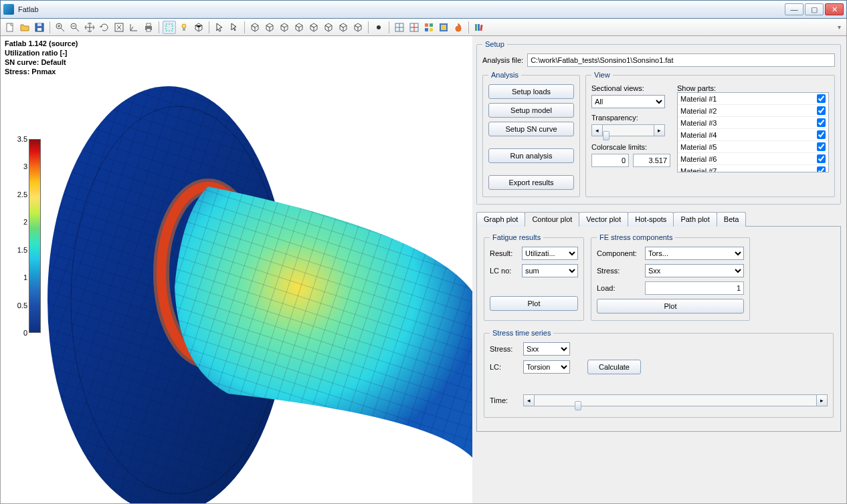 The height and width of the screenshot is (504, 847). Describe the element at coordinates (753, 111) in the screenshot. I see `parts-list-item: Material #2` at that location.